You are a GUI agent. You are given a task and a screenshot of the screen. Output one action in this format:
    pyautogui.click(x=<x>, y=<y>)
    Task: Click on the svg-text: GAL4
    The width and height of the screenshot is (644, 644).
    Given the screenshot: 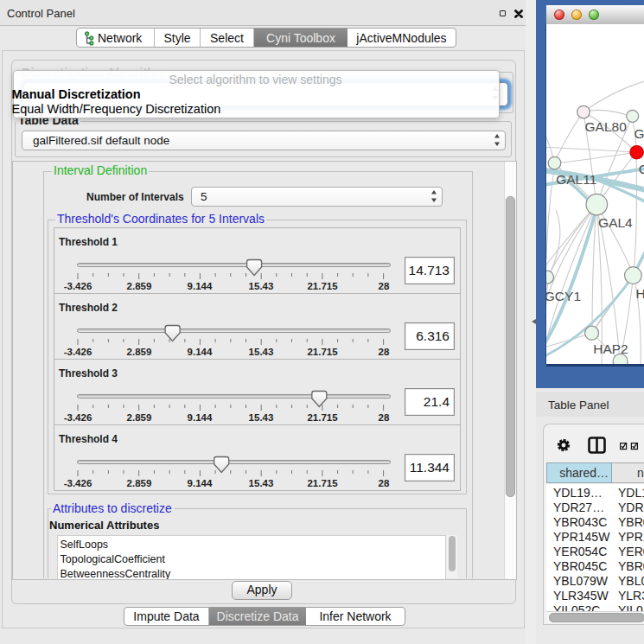 What is the action you would take?
    pyautogui.click(x=615, y=223)
    